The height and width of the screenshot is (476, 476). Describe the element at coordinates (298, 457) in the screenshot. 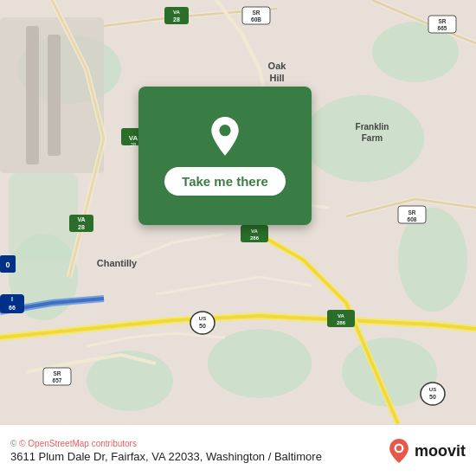

I see `city-text: Baltimore` at that location.